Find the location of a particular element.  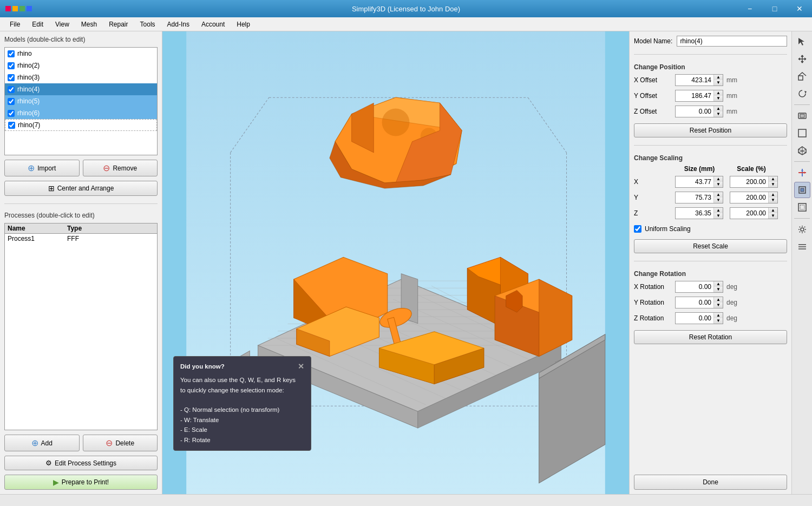

transform-tool-btn is located at coordinates (802, 76).